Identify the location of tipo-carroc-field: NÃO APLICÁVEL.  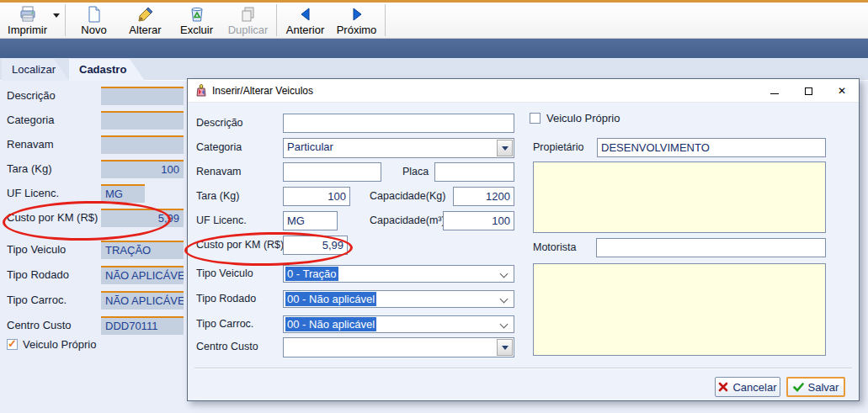
(142, 300).